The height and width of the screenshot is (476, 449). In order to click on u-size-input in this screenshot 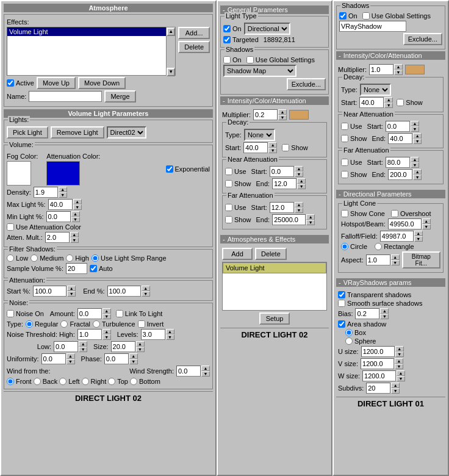, I will do `click(378, 352)`.